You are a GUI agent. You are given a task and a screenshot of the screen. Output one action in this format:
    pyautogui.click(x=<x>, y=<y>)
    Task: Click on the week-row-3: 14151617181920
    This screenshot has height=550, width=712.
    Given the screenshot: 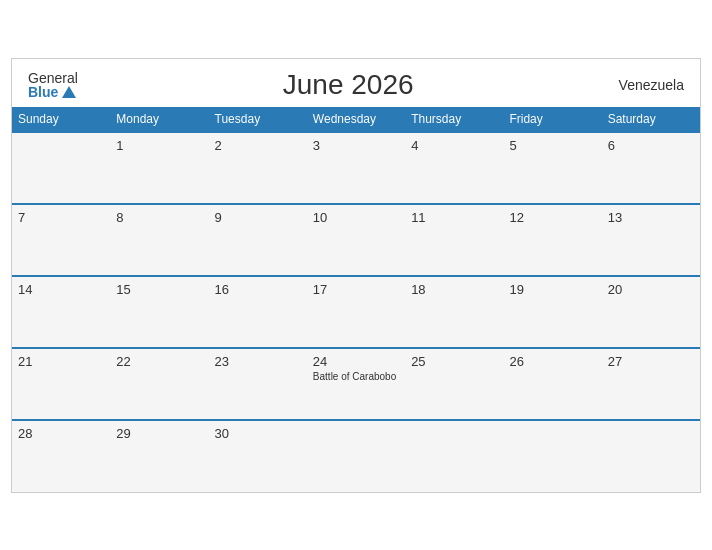 What is the action you would take?
    pyautogui.click(x=356, y=312)
    